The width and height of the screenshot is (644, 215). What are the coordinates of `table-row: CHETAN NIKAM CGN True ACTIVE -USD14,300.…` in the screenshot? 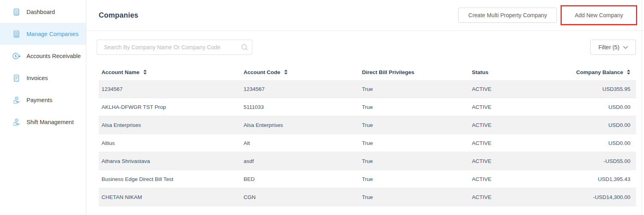 It's located at (368, 197).